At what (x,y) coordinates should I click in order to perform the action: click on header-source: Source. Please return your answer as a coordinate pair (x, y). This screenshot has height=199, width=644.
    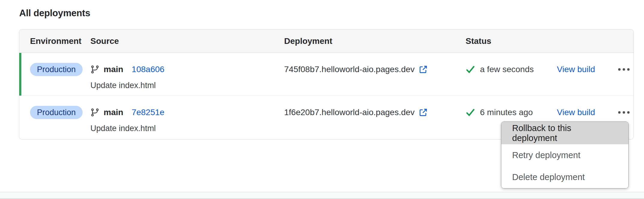
    Looking at the image, I should click on (105, 41).